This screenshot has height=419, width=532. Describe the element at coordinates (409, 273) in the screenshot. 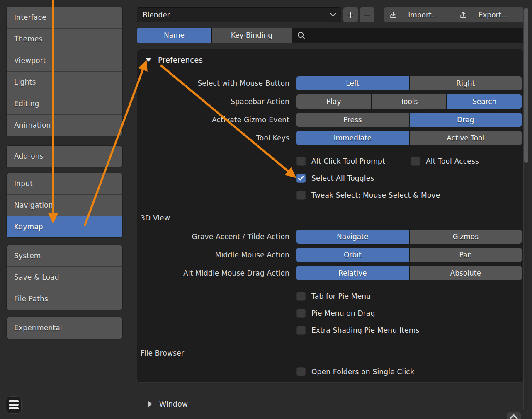

I see `segmented-control-alt-middle-mouse-drag-action: RelativeAbsolute` at that location.